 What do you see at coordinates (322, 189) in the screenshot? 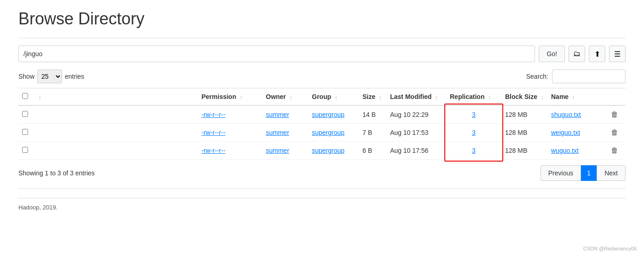
I see `footer-divider` at bounding box center [322, 189].